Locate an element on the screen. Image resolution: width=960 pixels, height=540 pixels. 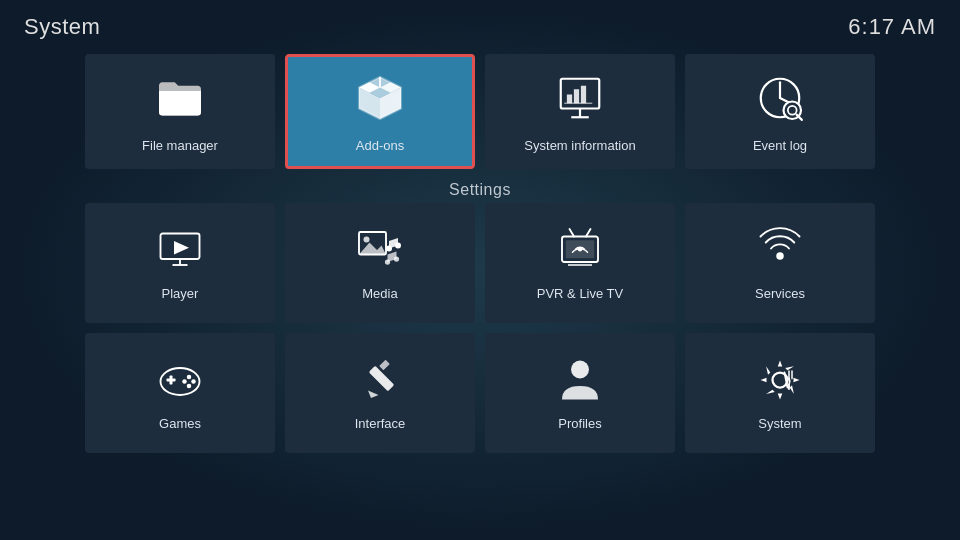
pvr-icon is located at coordinates (580, 252).